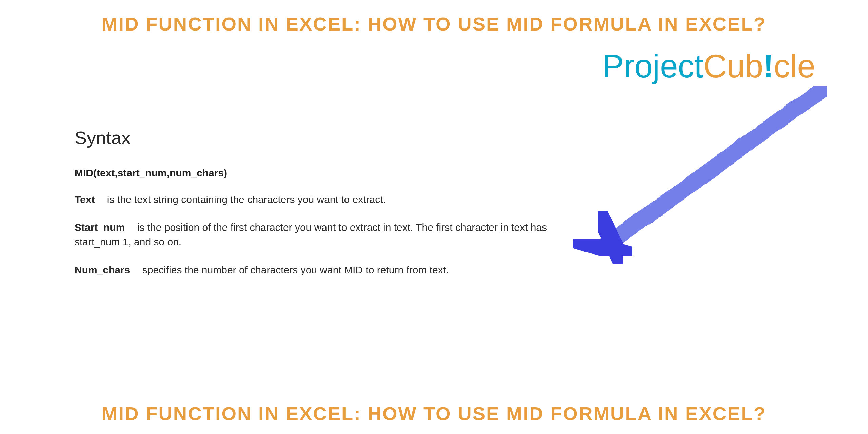 Image resolution: width=868 pixels, height=434 pixels. What do you see at coordinates (315, 270) in the screenshot?
I see `param-num-chars: Num_chars specifies the number of charac…` at bounding box center [315, 270].